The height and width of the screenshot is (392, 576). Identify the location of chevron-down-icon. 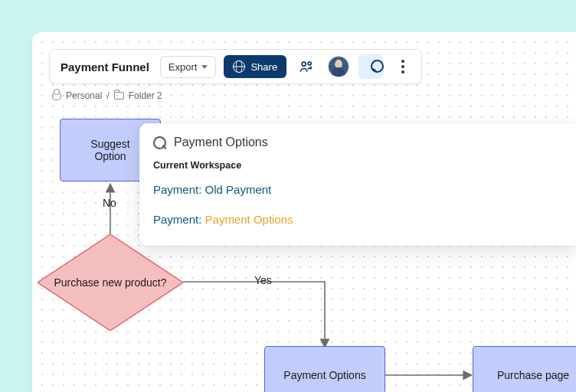
(205, 67).